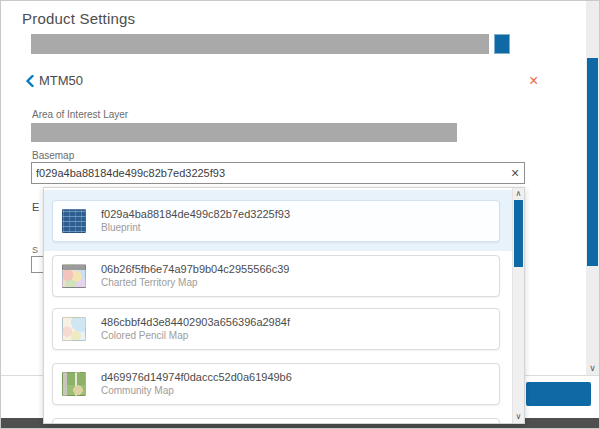  What do you see at coordinates (592, 188) in the screenshot?
I see `main-scrollbar: ∨` at bounding box center [592, 188].